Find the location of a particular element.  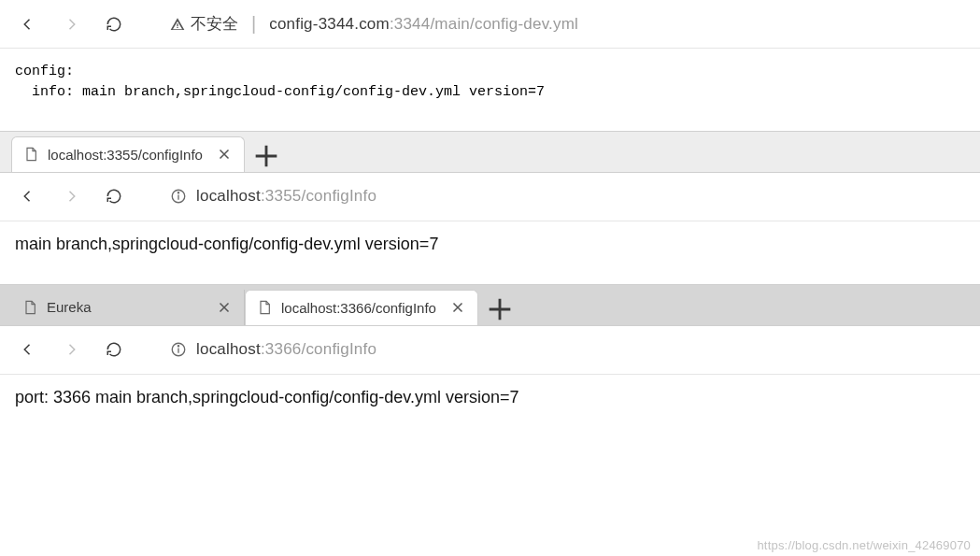

page-content: main branch,springcloud-config/config-de… is located at coordinates (490, 252).